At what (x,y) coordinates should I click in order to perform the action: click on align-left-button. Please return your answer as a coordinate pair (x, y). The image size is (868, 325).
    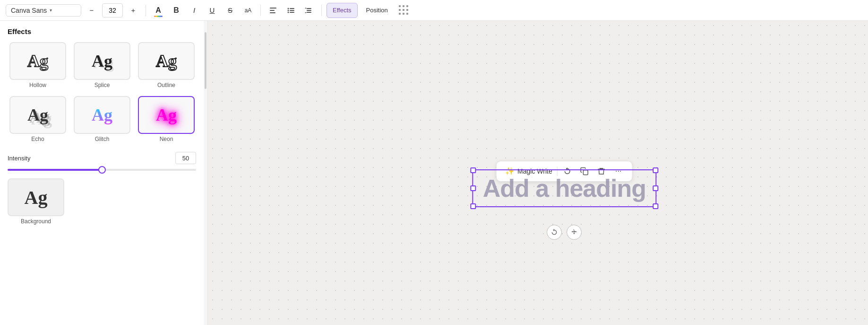
    Looking at the image, I should click on (273, 10).